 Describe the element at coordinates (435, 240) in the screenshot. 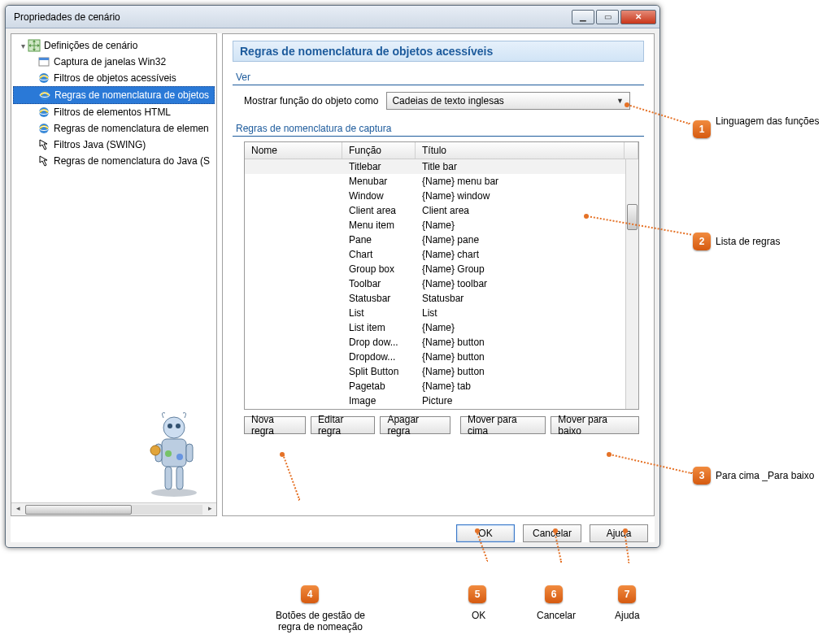

I see `table-row: Pane{Name} pane` at that location.